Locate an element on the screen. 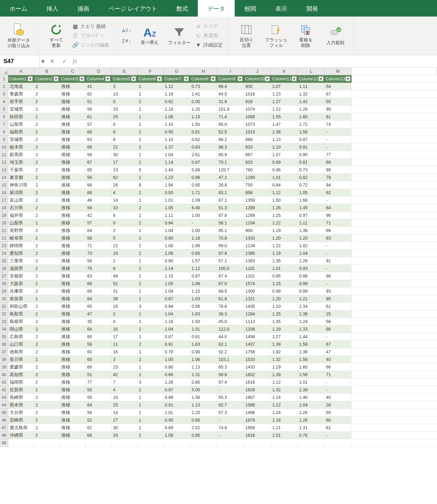 This screenshot has width=437, height=504. cell: 36.3 is located at coordinates (231, 314).